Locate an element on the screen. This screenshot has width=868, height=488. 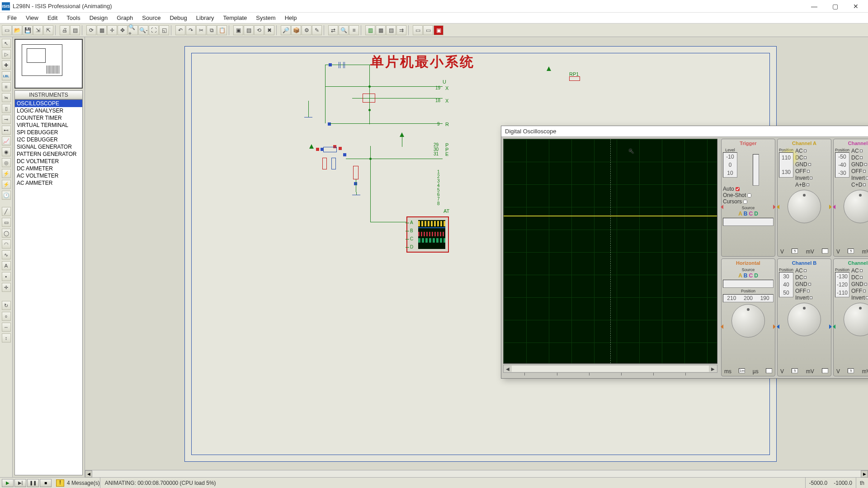
path-icon: ∿ is located at coordinates (6, 255).